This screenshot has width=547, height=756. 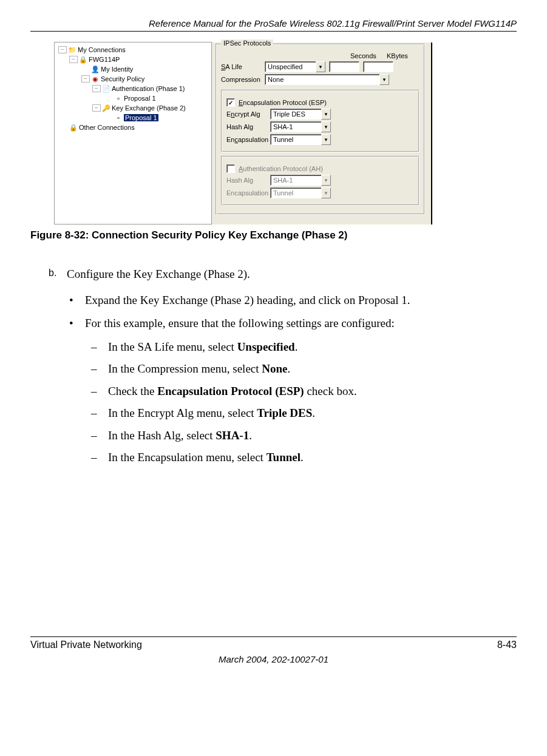 What do you see at coordinates (141, 118) in the screenshot?
I see `tree-key-proposal-selected: Proposal 1` at bounding box center [141, 118].